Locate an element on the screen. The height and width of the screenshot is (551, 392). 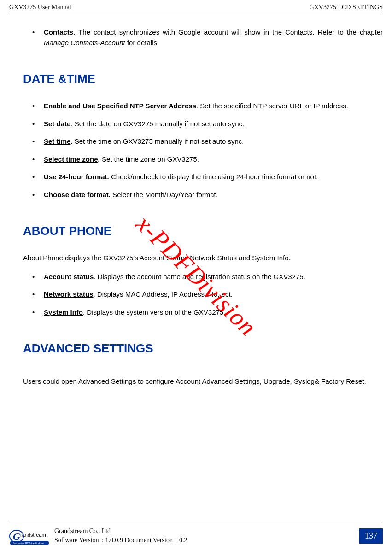
date-item: Choose date format. Select the Month/Day… is located at coordinates (213, 195).